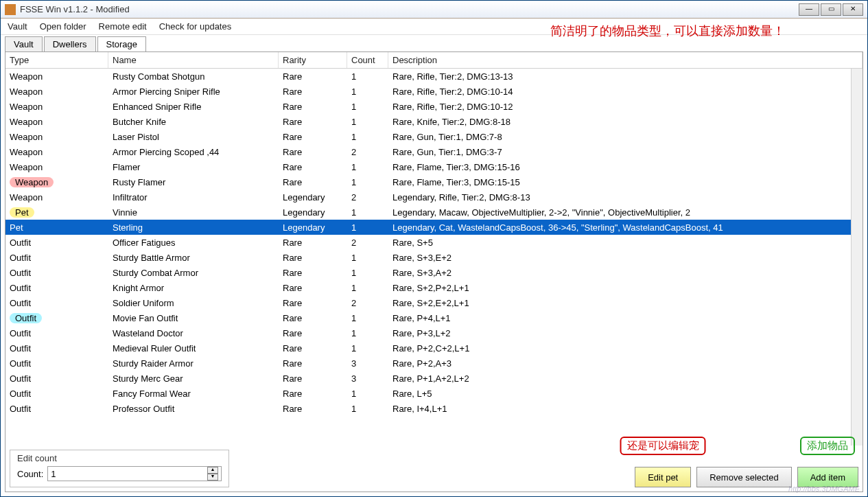  Describe the element at coordinates (63, 26) in the screenshot. I see `menu-open-folder: Open folder` at that location.